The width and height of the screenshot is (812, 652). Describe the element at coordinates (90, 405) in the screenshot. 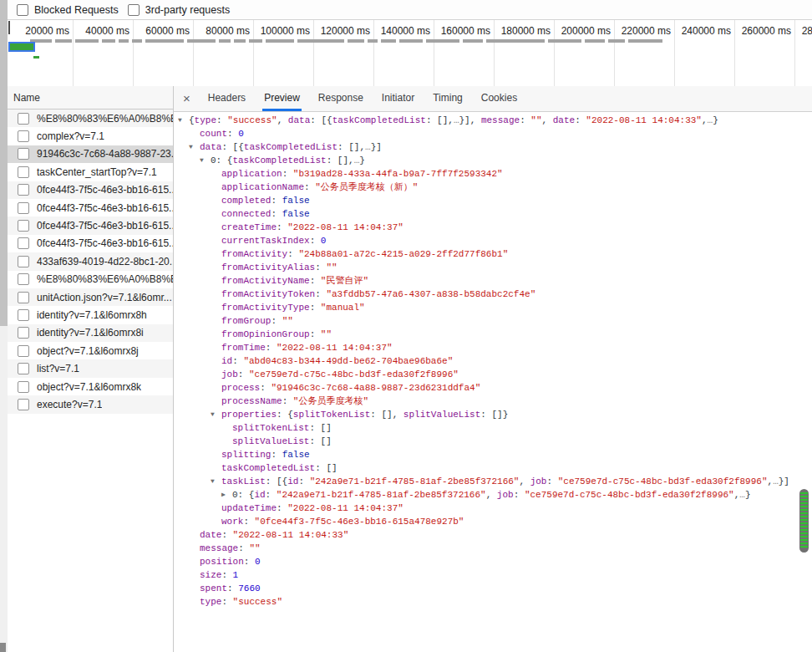

I see `request-row: execute?v=7.1` at that location.